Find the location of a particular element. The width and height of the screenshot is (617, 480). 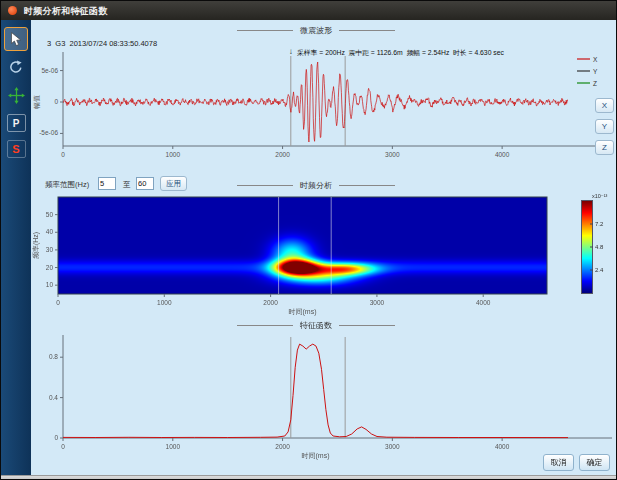

svg-text: 50 is located at coordinates (50, 214).